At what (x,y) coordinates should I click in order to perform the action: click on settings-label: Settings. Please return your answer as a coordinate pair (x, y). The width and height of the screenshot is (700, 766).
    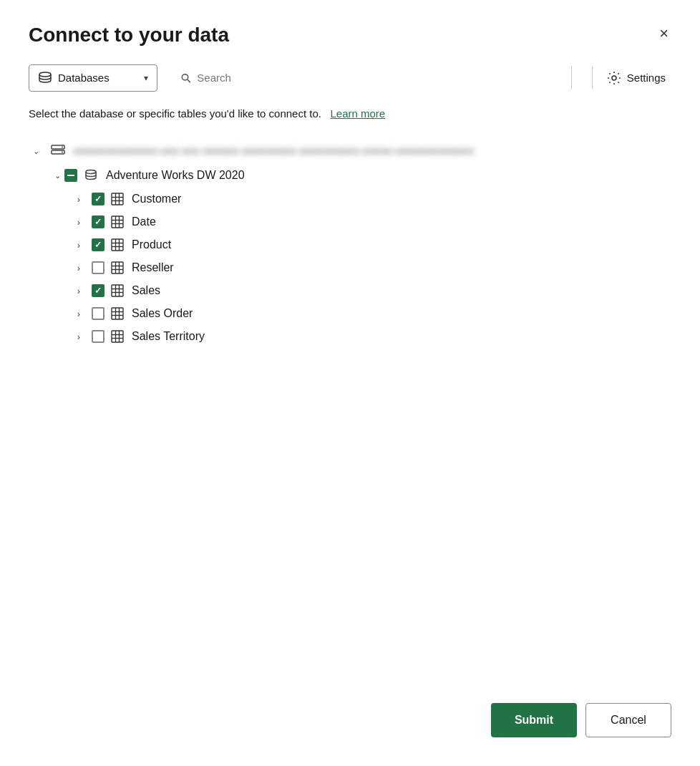
    Looking at the image, I should click on (646, 77).